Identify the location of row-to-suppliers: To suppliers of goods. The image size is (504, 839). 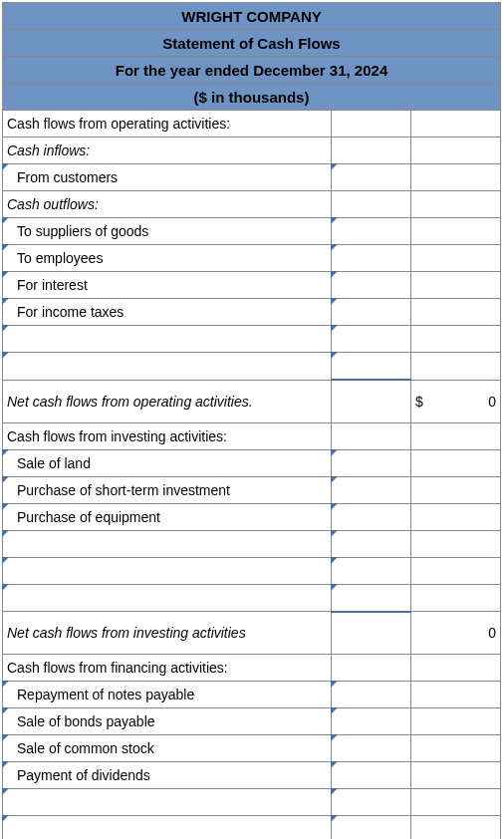
(167, 231).